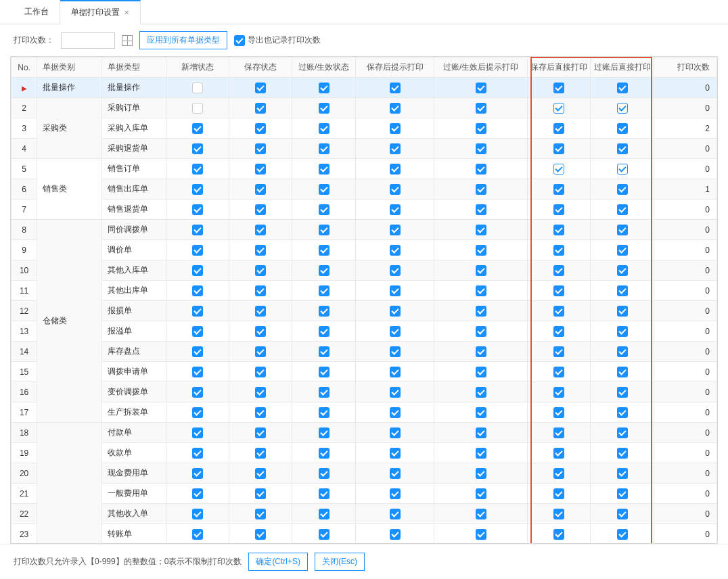  What do you see at coordinates (364, 473) in the screenshot?
I see `table-row: 20现金费用单0` at bounding box center [364, 473].